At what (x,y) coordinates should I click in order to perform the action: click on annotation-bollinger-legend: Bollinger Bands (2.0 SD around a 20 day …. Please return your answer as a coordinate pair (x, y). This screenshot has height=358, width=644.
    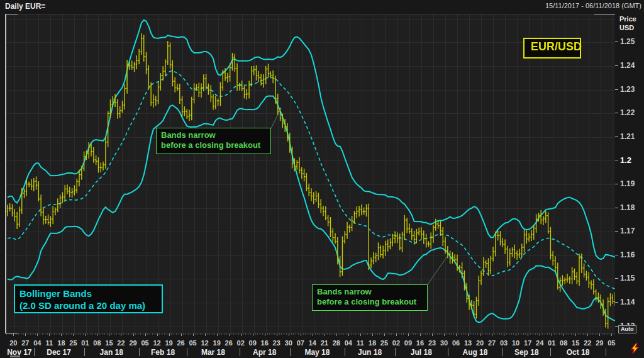
    Looking at the image, I should click on (88, 299).